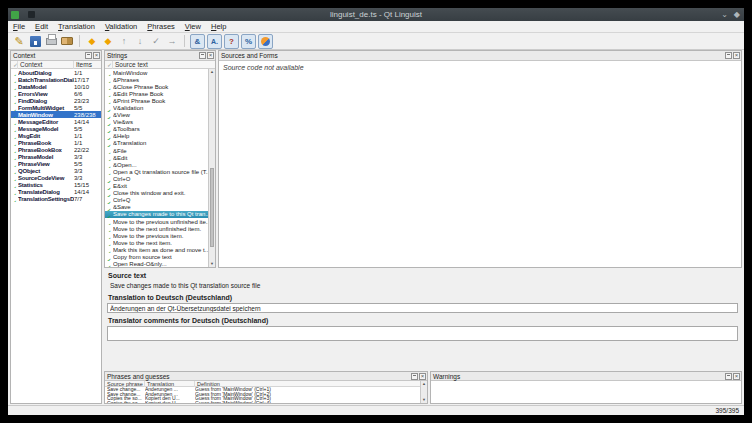 This screenshot has height=423, width=752. I want to click on context-row: MessageEditor 14/14, so click(56, 122).